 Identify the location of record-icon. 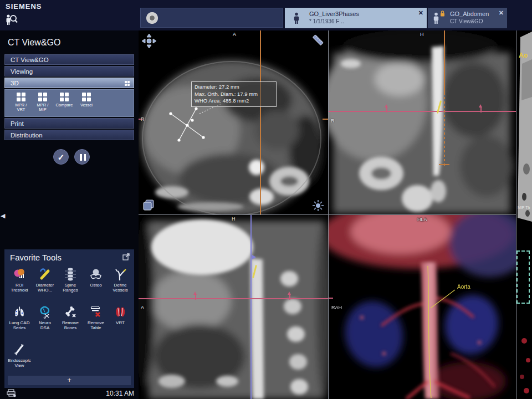
(152, 18).